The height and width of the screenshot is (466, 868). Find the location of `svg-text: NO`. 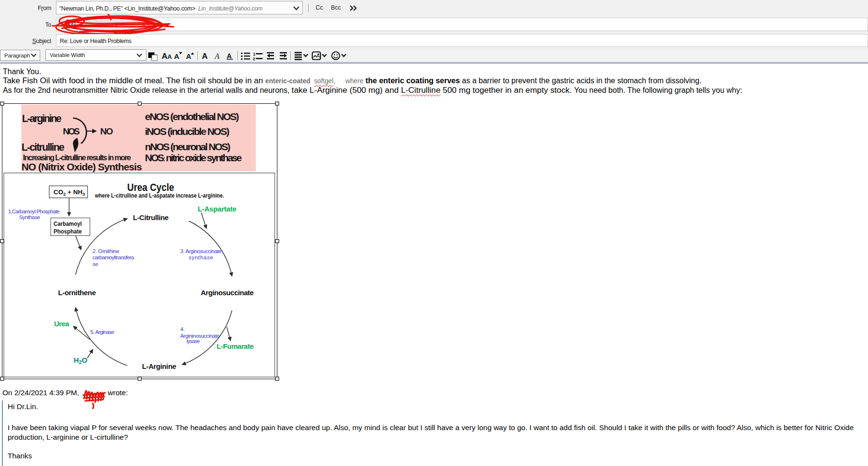

svg-text: NO is located at coordinates (107, 131).